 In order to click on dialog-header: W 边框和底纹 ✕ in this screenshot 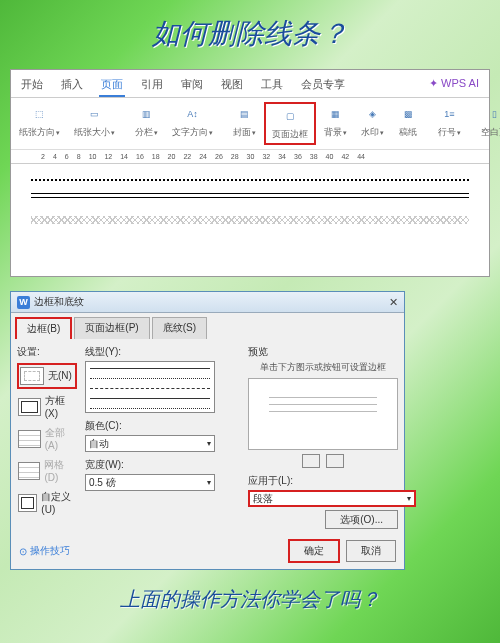, I will do `click(208, 302)`.